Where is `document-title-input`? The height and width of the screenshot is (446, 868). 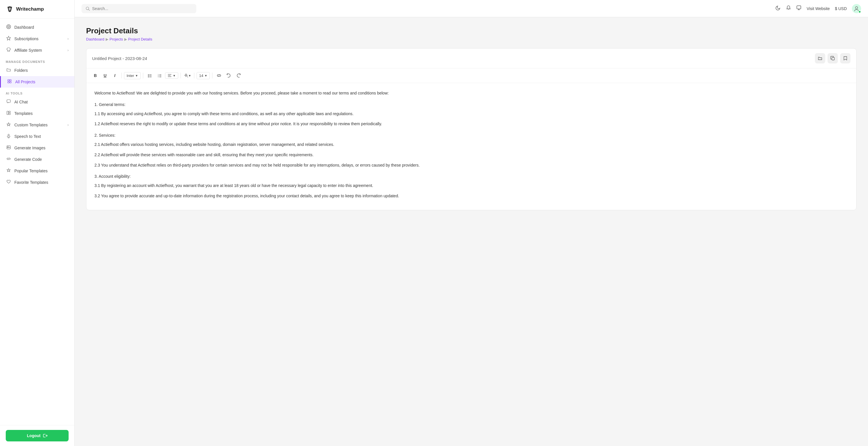 document-title-input is located at coordinates (119, 59).